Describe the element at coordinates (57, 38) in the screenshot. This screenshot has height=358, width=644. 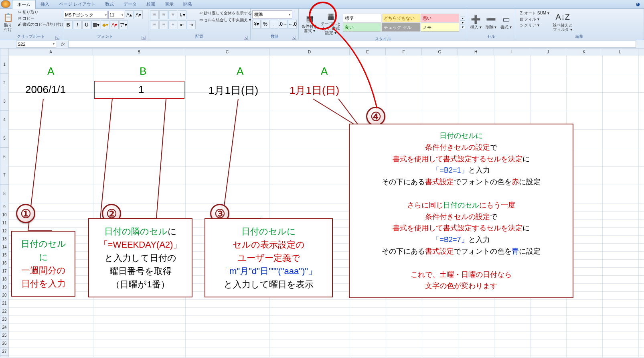
I see `clipboard-launcher: ↘` at that location.